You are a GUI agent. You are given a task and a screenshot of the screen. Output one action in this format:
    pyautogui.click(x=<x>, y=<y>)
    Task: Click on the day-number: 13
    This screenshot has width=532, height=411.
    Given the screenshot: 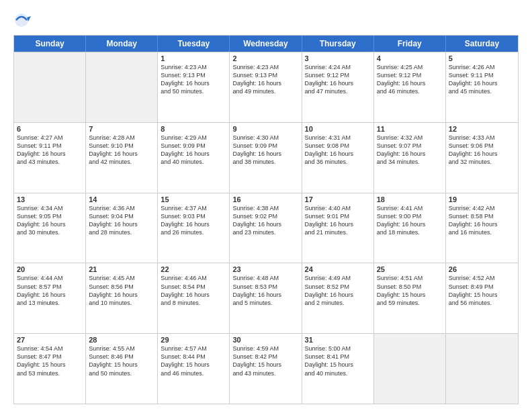 What is the action you would take?
    pyautogui.click(x=50, y=199)
    